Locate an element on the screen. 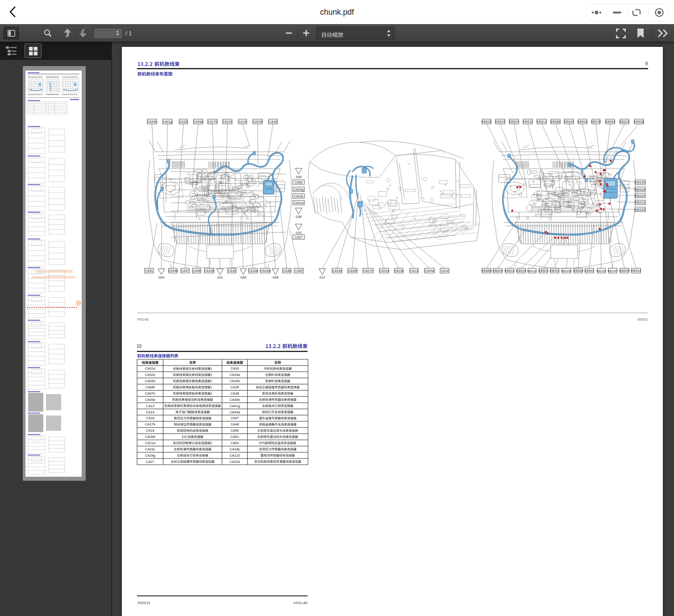 Image resolution: width=674 pixels, height=616 pixels. svg-text: CA206 is located at coordinates (209, 271).